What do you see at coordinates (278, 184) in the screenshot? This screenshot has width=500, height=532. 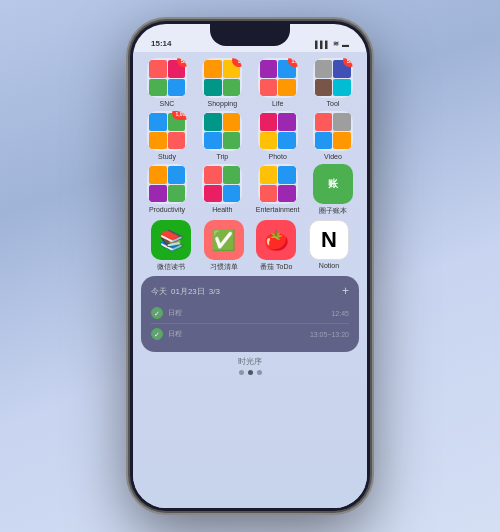 I see `folder-entertainment-icon` at bounding box center [278, 184].